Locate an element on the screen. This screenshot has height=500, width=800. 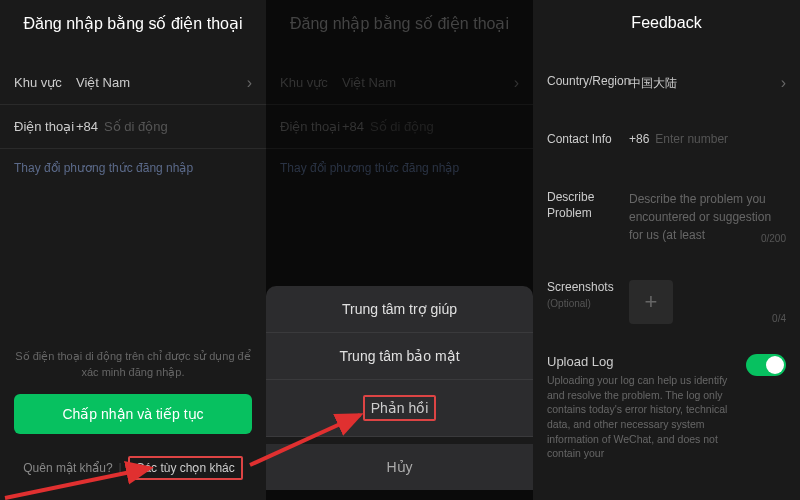
login-title: Đăng nhập bằng số điện thoại is located at coordinates (133, 22).